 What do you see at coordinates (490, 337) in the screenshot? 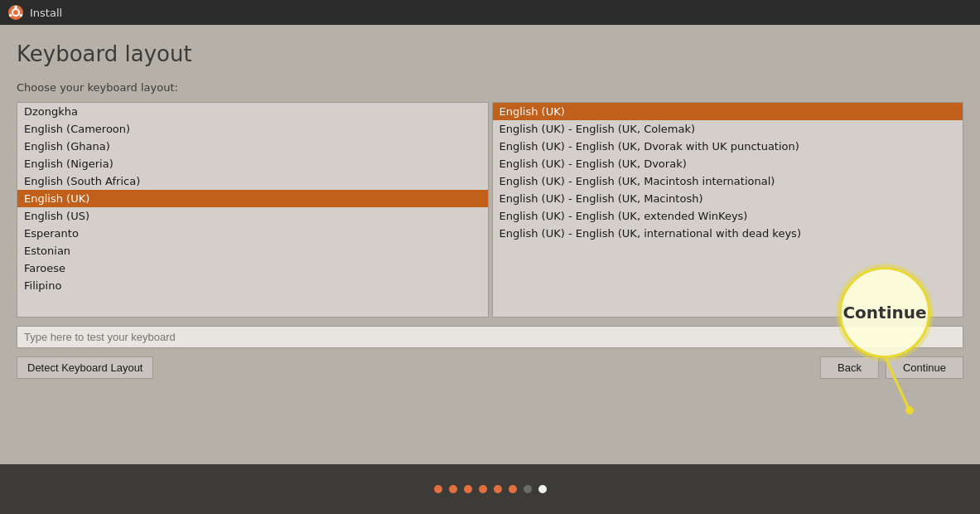
I see `keyboard-test-input` at bounding box center [490, 337].